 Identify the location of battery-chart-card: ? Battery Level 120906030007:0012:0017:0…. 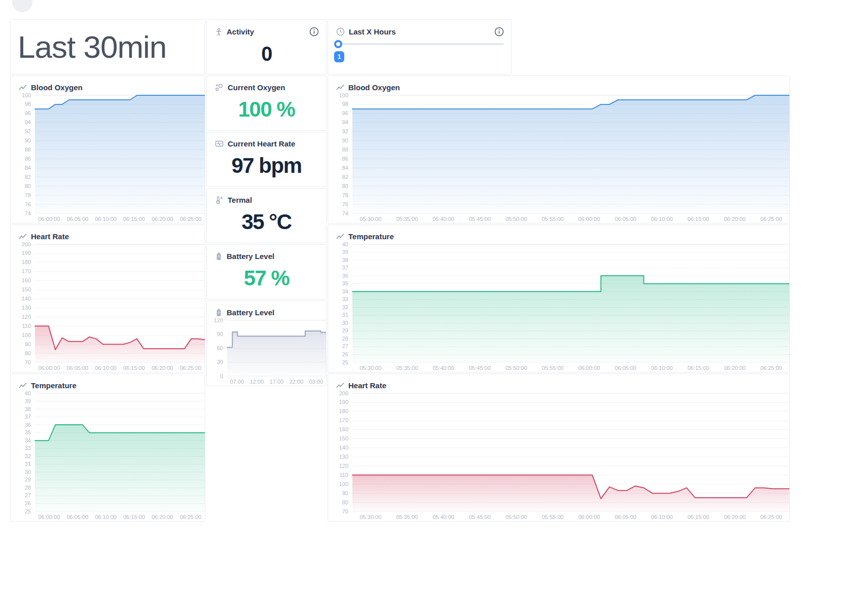
(267, 344).